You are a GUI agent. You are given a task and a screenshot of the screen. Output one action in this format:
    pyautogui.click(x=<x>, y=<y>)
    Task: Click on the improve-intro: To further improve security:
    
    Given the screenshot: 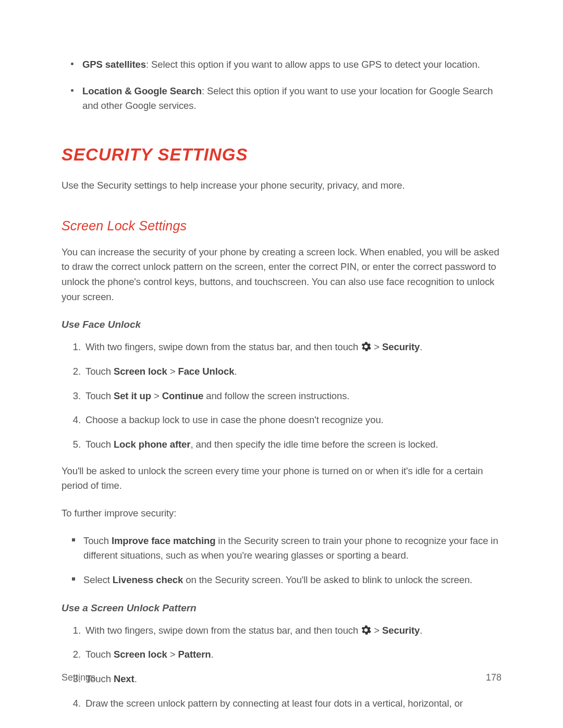 What is the action you would take?
    pyautogui.click(x=282, y=514)
    